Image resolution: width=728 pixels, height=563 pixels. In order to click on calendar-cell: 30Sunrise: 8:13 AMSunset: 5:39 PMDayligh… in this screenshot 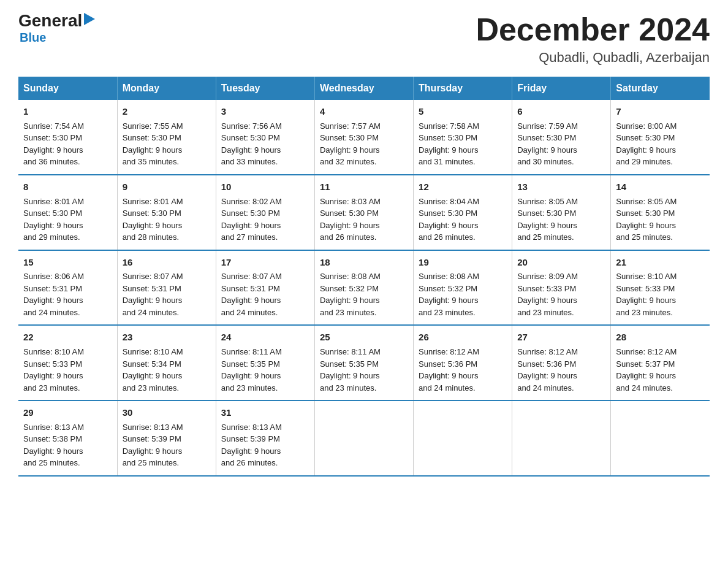, I will do `click(167, 438)`.